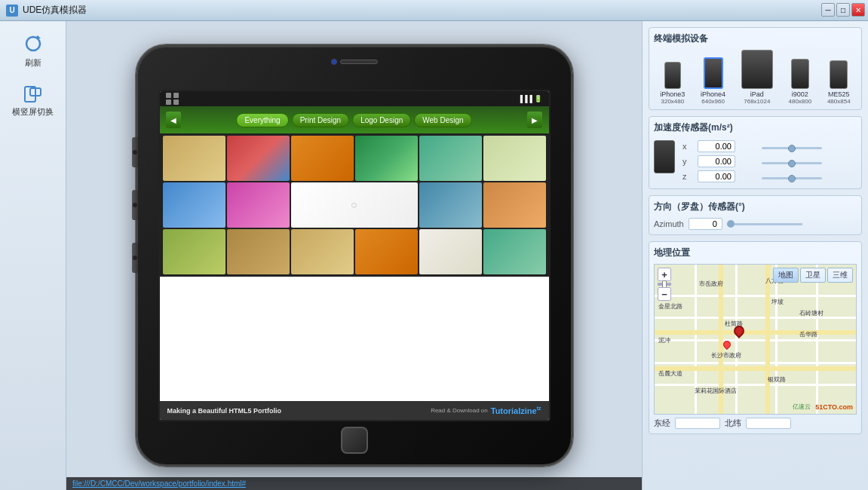 The width and height of the screenshot is (868, 490). I want to click on phone-top, so click(354, 62).